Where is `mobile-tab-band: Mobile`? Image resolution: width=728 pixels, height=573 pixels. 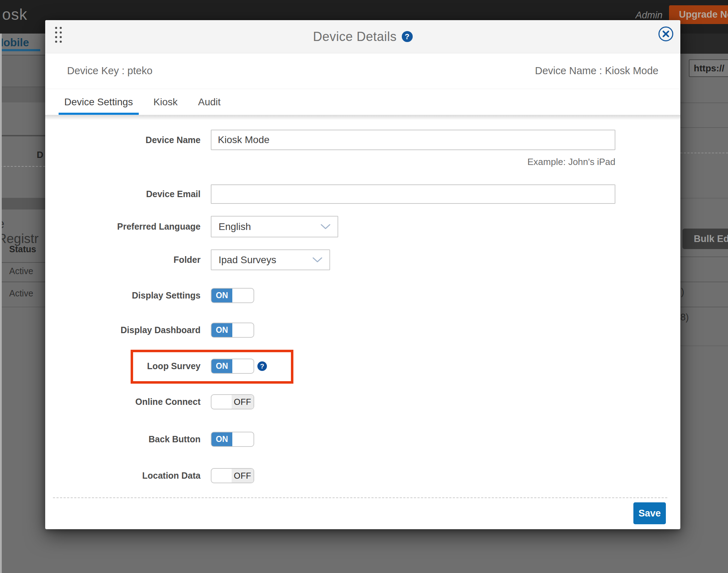
mobile-tab-band: Mobile is located at coordinates (23, 44).